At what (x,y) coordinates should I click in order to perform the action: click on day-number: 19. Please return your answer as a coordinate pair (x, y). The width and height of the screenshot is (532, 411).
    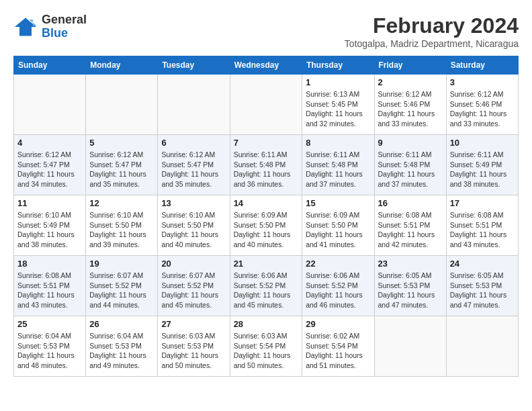
    Looking at the image, I should click on (122, 263).